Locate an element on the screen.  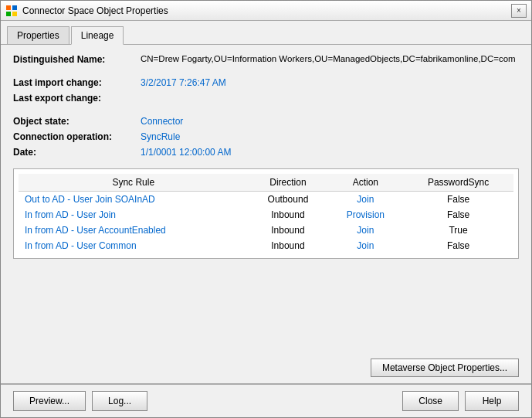
help-button: Help is located at coordinates (492, 401).